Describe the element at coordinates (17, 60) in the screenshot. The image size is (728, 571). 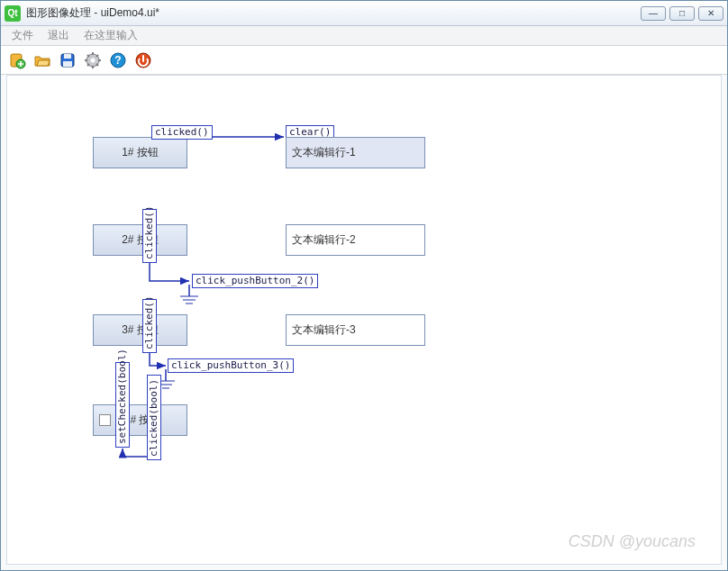
I see `new-file-button` at that location.